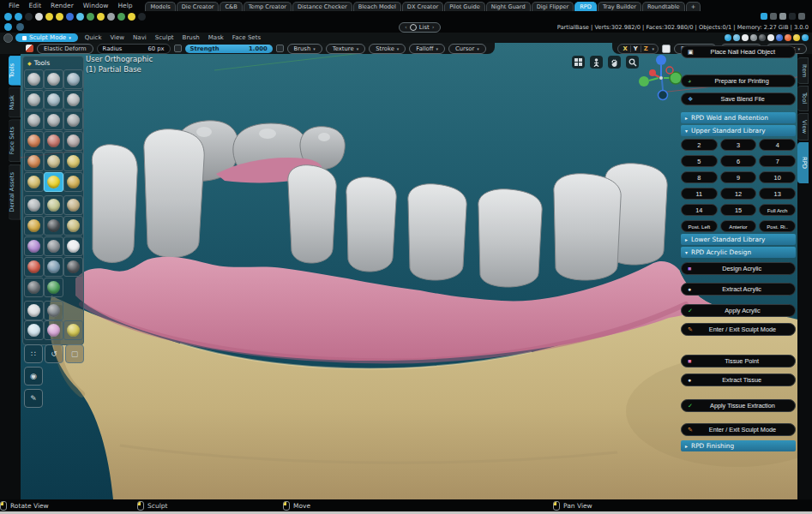 The height and width of the screenshot is (514, 812). What do you see at coordinates (346, 49) in the screenshot?
I see `settings-dropdown: Texture` at bounding box center [346, 49].